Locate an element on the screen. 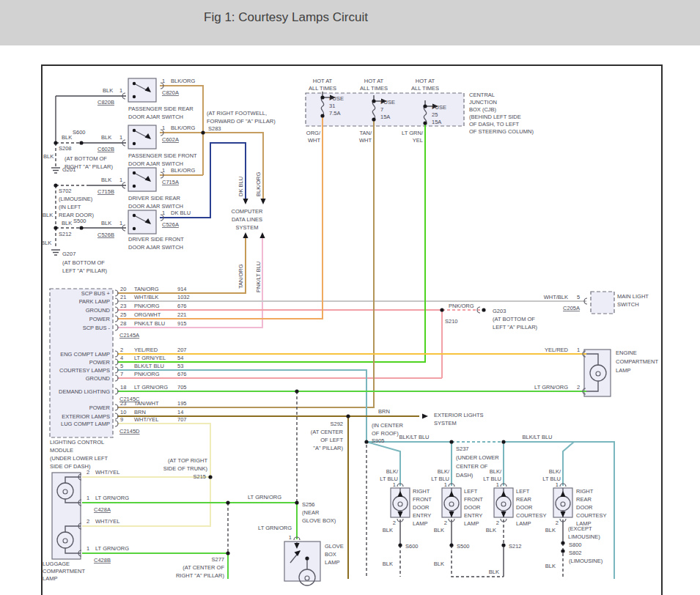 This screenshot has width=700, height=595. diagram-label: LIGHTING CONTROL is located at coordinates (77, 443).